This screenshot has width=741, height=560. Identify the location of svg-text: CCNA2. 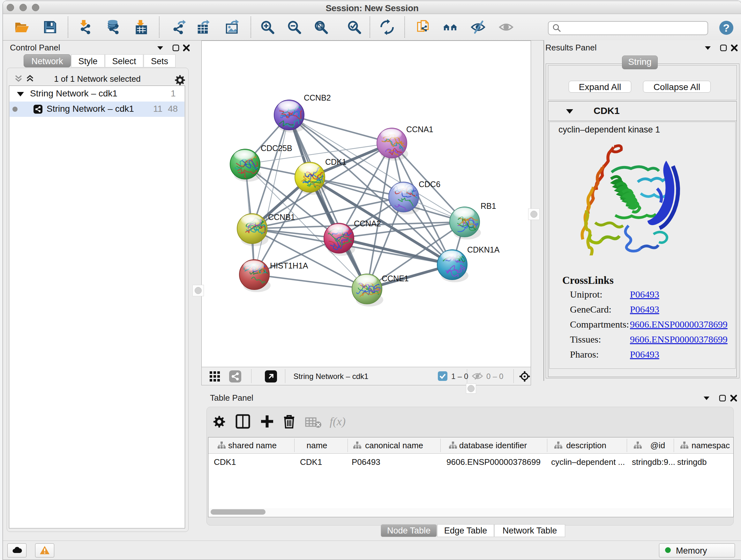
(367, 224).